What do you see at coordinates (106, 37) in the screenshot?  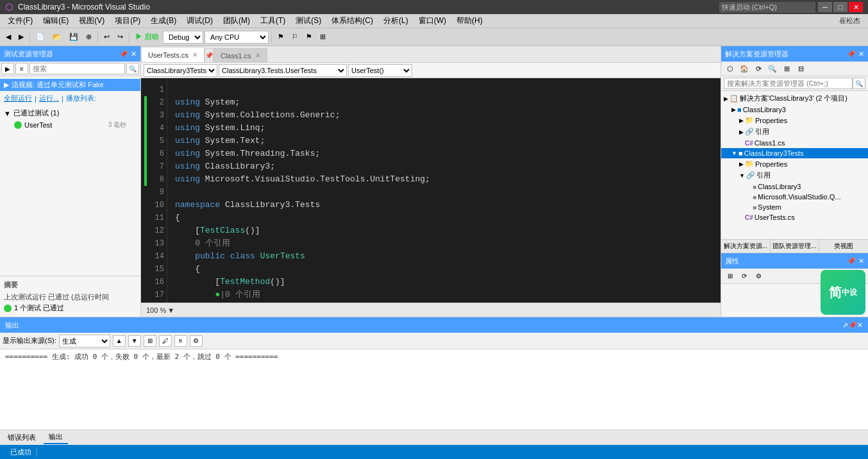 I see `undo-button: ↩` at bounding box center [106, 37].